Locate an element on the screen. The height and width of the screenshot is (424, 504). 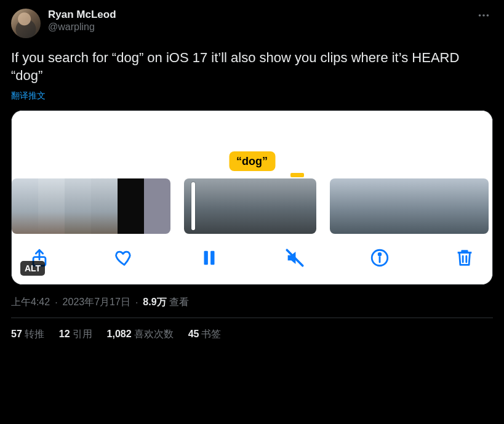
trash-icon is located at coordinates (465, 258).